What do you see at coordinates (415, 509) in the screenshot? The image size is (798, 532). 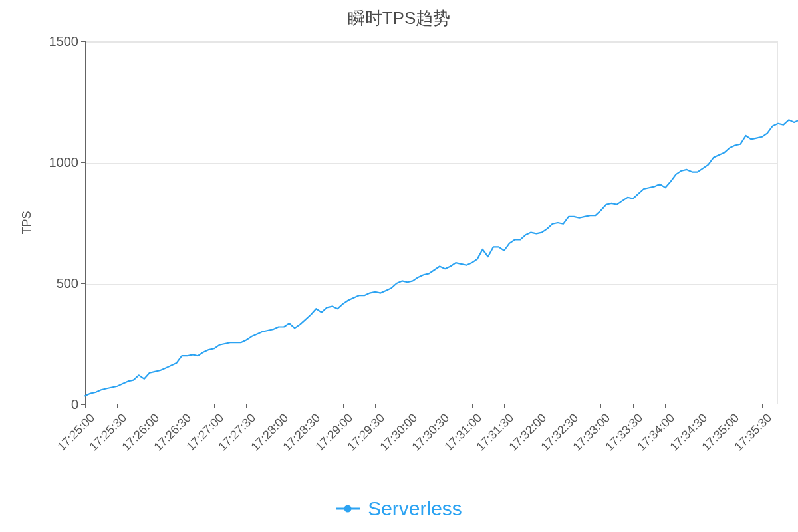 I see `legend-label: Serverless` at bounding box center [415, 509].